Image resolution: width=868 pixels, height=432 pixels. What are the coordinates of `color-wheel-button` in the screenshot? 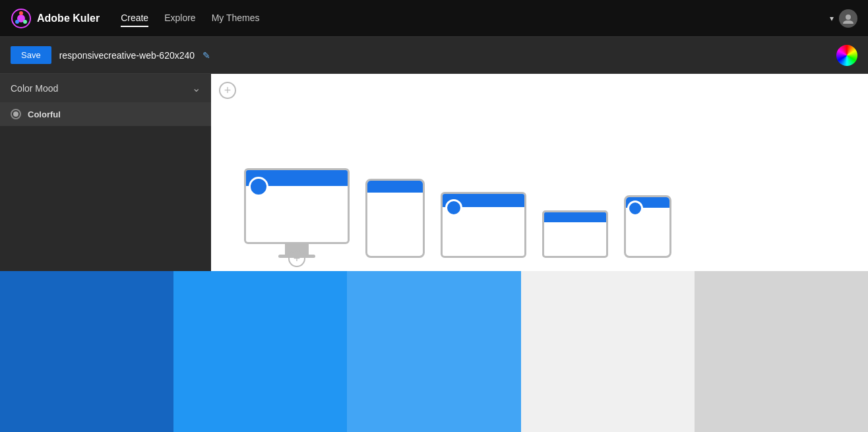 It's located at (847, 55).